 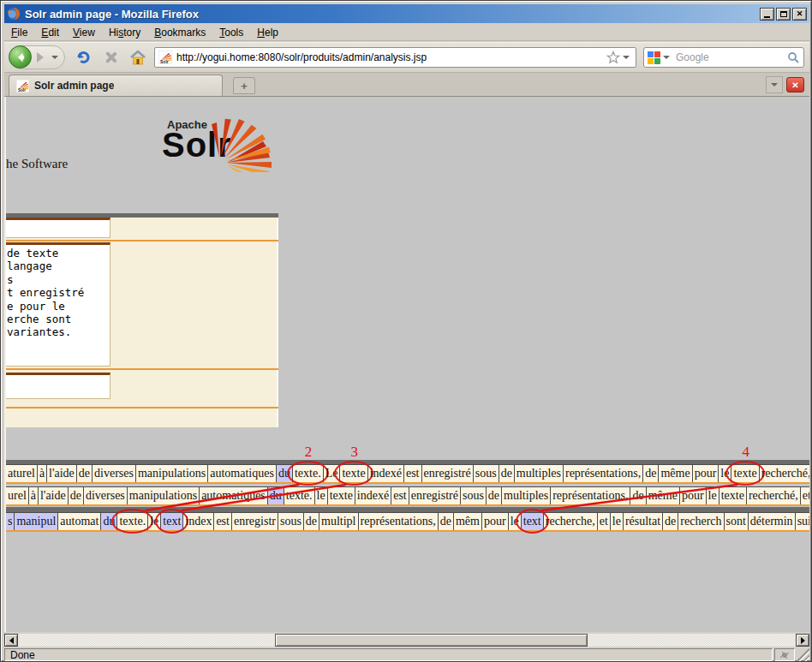 I want to click on scroll-left-button, so click(x=11, y=641).